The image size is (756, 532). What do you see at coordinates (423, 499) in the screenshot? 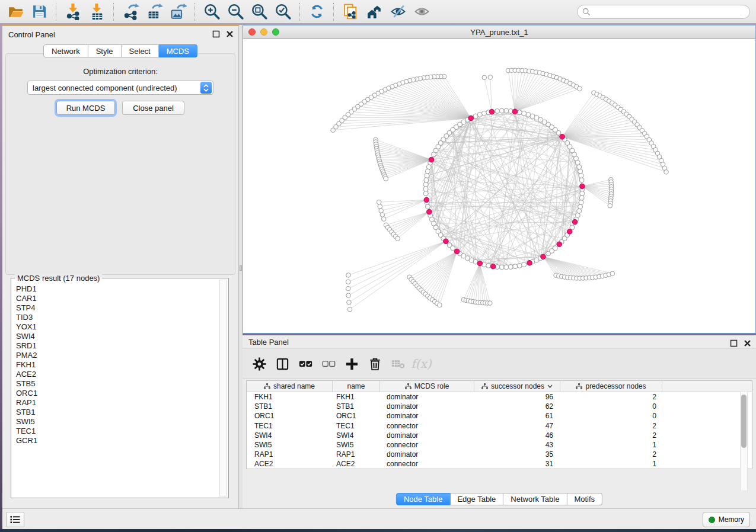
I see `tab-node-table: Node Table` at bounding box center [423, 499].